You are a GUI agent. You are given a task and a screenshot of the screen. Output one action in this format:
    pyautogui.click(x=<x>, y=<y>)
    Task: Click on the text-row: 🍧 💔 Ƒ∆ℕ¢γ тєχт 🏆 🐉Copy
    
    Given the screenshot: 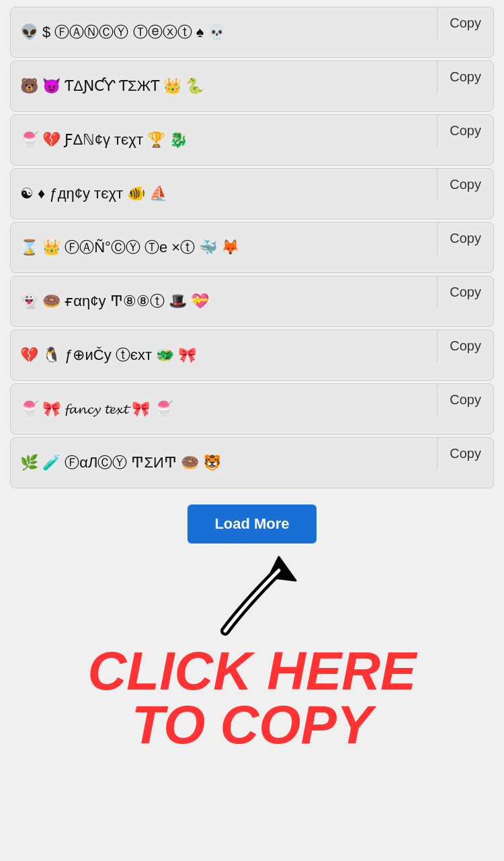 What is the action you would take?
    pyautogui.click(x=252, y=140)
    